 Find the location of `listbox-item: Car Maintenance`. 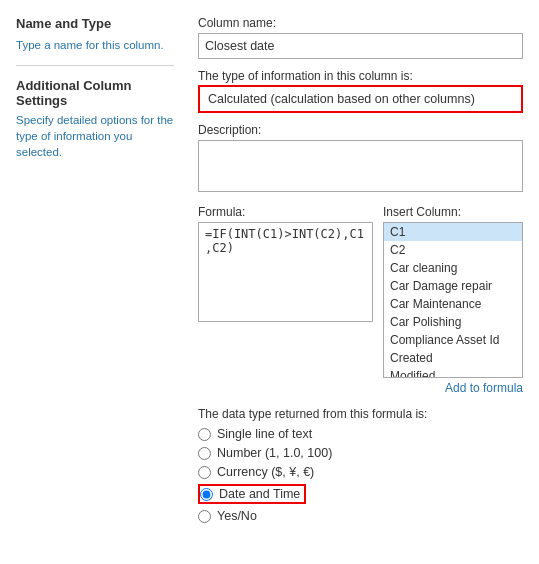

listbox-item: Car Maintenance is located at coordinates (453, 304).